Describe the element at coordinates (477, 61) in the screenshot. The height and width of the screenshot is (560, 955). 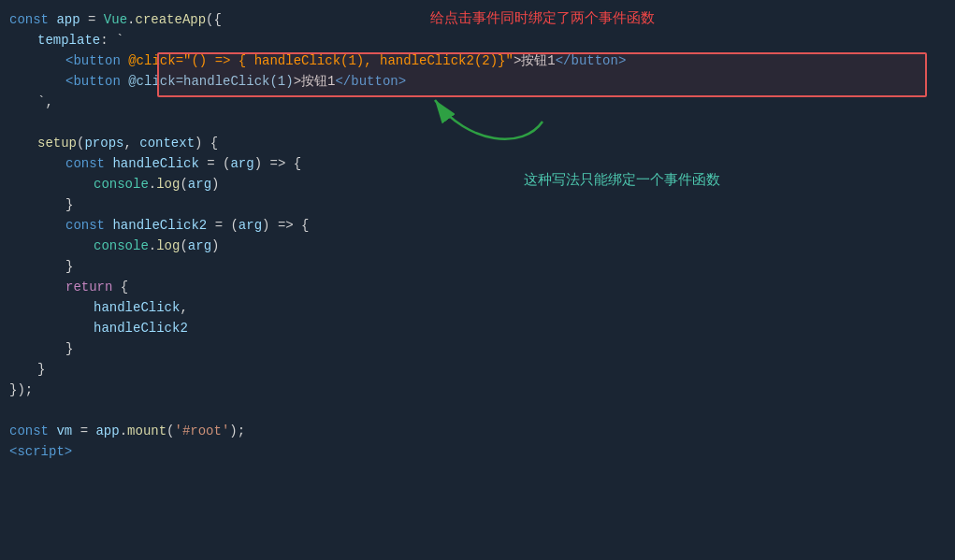
I see `code-line-3: <button @click="() => { handleClick(1), …` at that location.